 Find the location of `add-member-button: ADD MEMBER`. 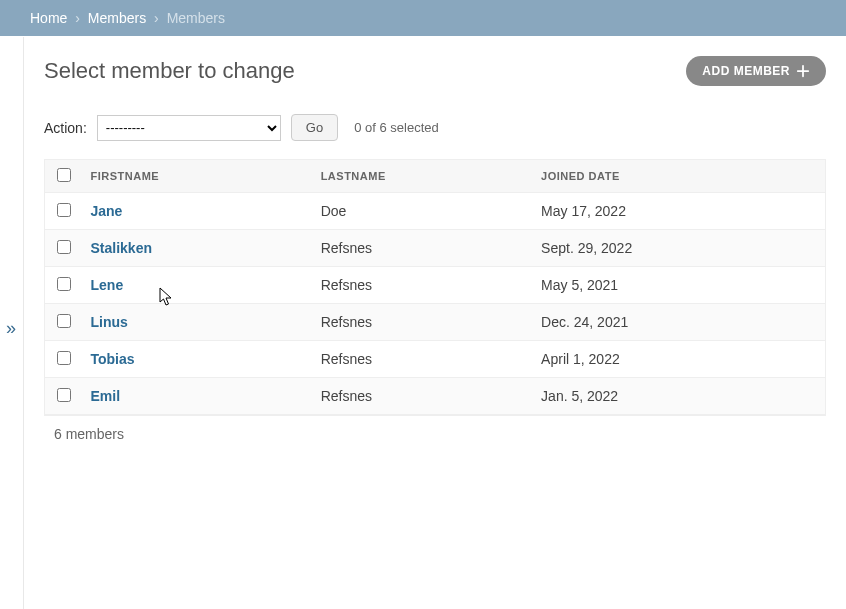

add-member-button: ADD MEMBER is located at coordinates (756, 71).